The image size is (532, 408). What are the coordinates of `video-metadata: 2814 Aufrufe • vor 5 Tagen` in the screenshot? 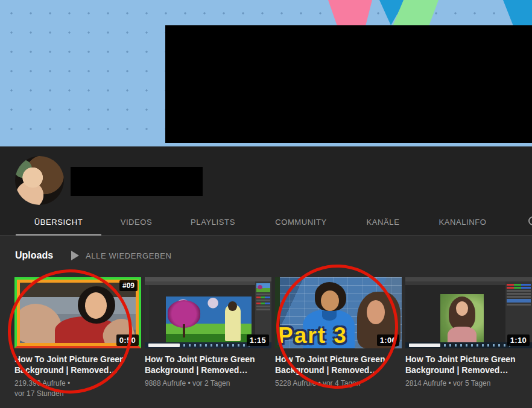 It's located at (469, 383).